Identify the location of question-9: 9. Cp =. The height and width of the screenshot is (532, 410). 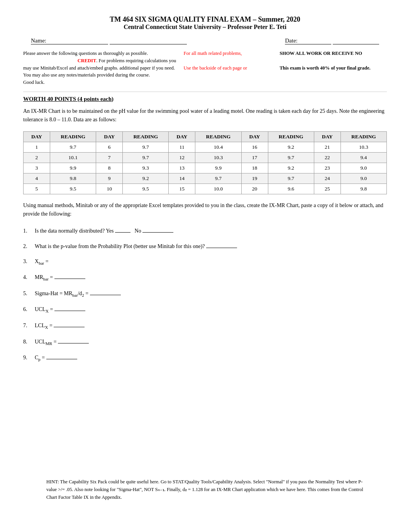
(205, 358).